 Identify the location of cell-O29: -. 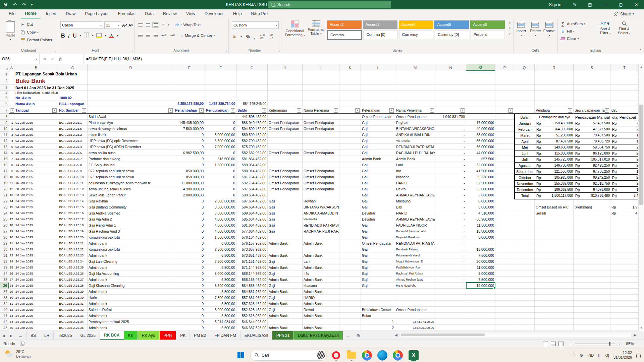
(481, 243).